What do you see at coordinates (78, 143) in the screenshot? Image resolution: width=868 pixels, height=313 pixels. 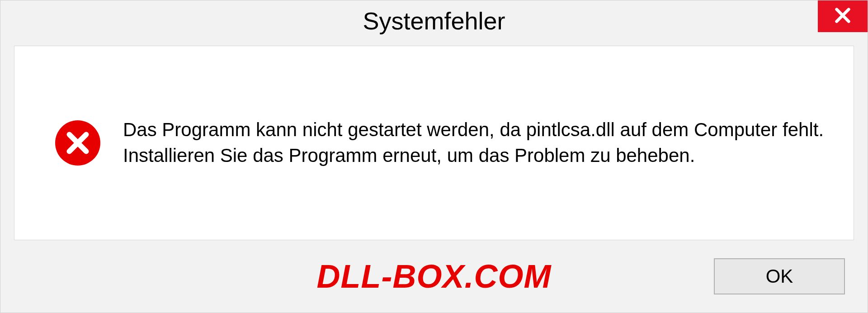 I see `error-icon` at bounding box center [78, 143].